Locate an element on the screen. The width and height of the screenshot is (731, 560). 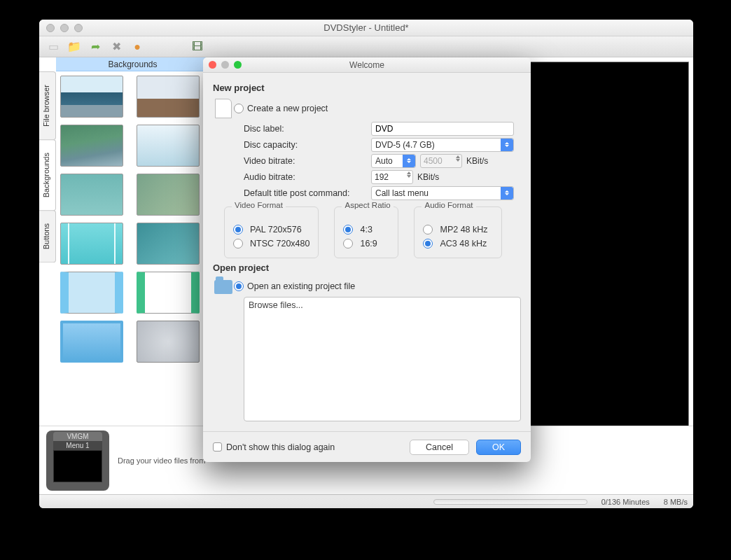
audio-format-group: Audio Format MP2 48 kHz AC3 48 kHz is located at coordinates (458, 232).